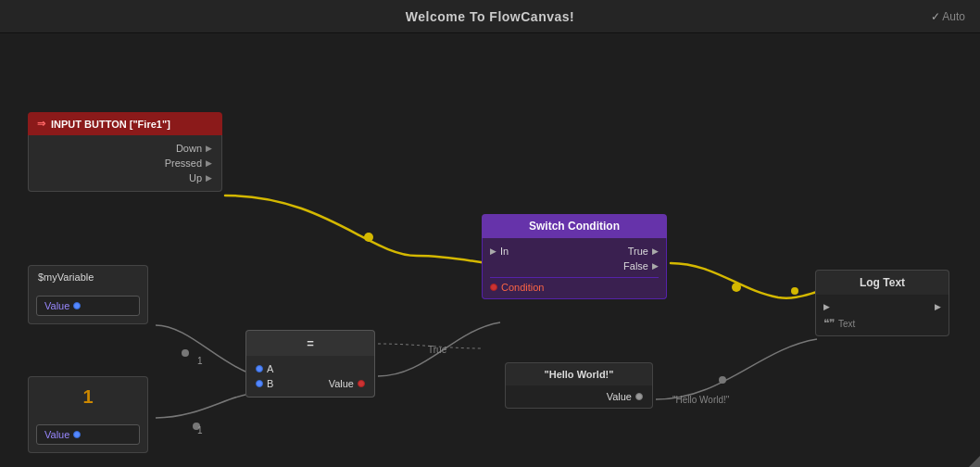 This screenshot has width=980, height=467. I want to click on label-1-bottom: 1, so click(200, 430).